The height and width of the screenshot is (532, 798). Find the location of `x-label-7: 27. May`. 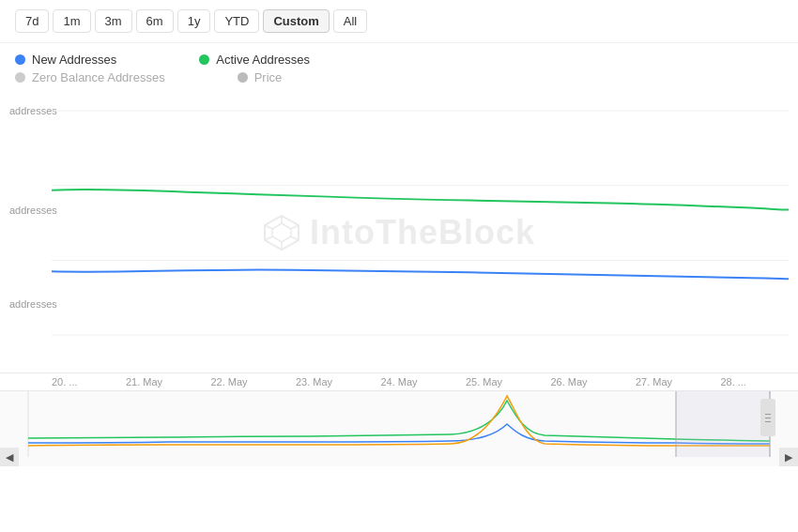

x-label-7: 27. May is located at coordinates (653, 382).